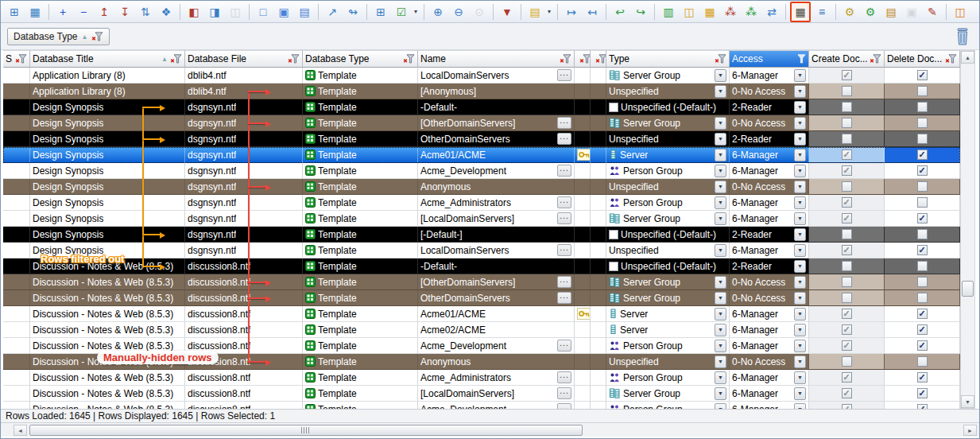 Image resolution: width=980 pixels, height=439 pixels. What do you see at coordinates (922, 266) in the screenshot?
I see `delete-doc-checkbox` at bounding box center [922, 266].